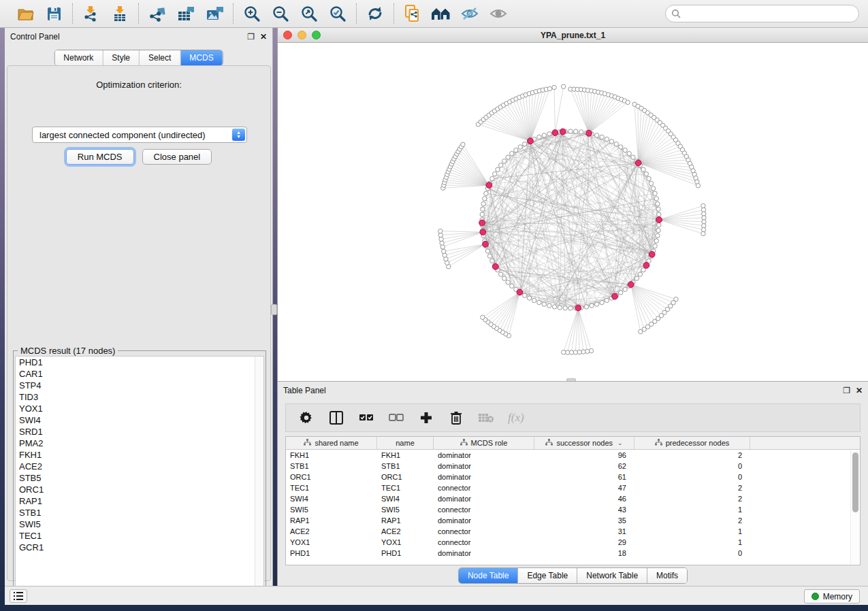 This screenshot has height=611, width=868. Describe the element at coordinates (573, 553) in the screenshot. I see `table-row: PHD1PHD1dominator180` at that location.